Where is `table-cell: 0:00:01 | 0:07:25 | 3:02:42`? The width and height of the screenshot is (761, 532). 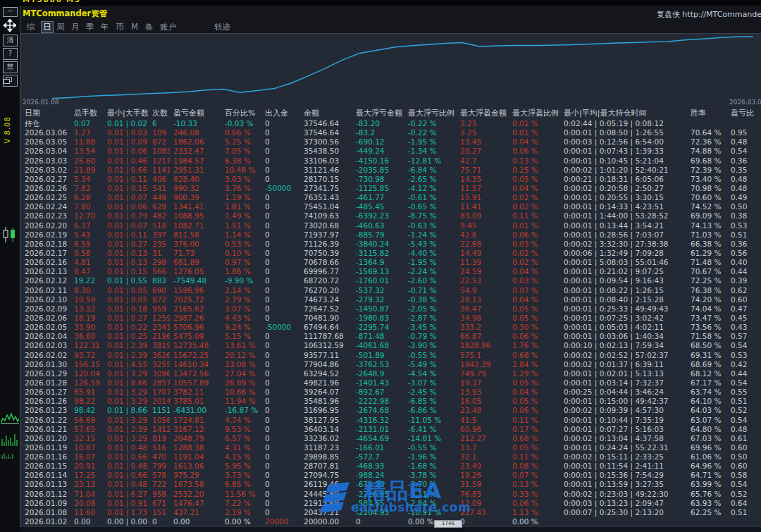 table-cell: 0:00:01 | 0:07:25 | 3:02:42 is located at coordinates (624, 318).